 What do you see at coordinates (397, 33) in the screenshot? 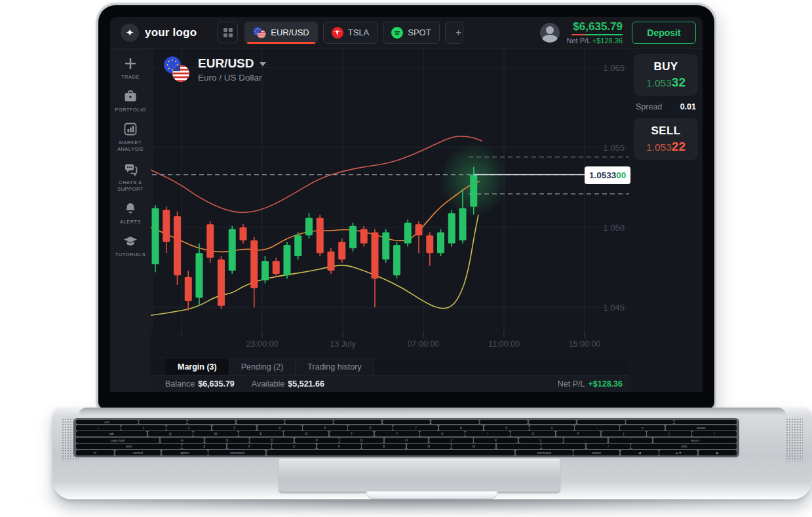
I see `spotify-icon` at bounding box center [397, 33].